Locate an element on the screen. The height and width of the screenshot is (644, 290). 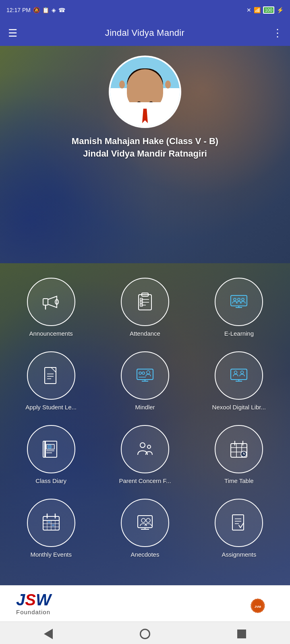
menu-item-anecdotes: Anecdotes is located at coordinates (145, 529).